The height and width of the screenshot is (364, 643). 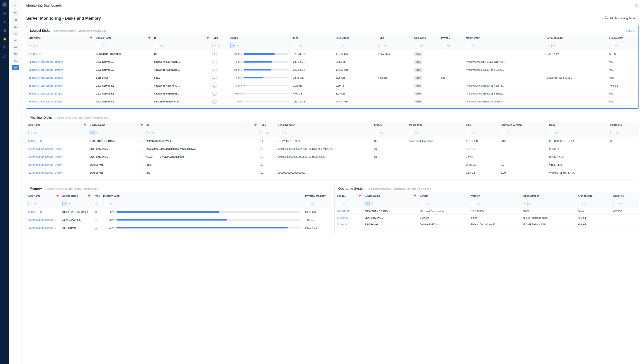 I want to click on site-badge: WE, so click(x=16, y=13).